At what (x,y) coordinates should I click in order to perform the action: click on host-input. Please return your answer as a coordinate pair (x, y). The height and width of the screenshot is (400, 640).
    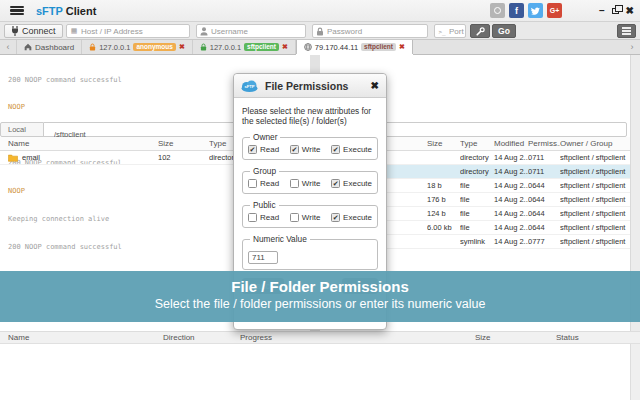
    Looking at the image, I should click on (135, 31).